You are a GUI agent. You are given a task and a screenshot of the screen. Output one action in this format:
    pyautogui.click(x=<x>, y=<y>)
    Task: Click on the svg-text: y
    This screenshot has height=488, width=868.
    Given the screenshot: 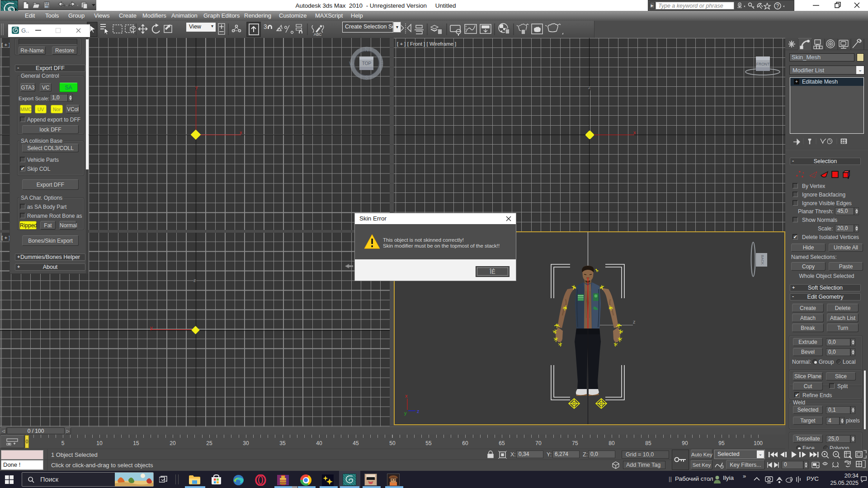 What is the action you would take?
    pyautogui.click(x=406, y=413)
    